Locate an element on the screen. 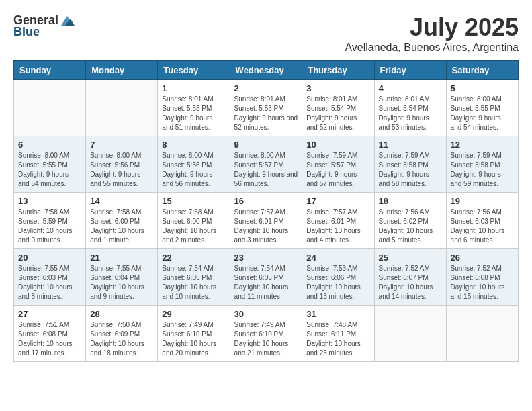  day-number: 9 is located at coordinates (266, 145).